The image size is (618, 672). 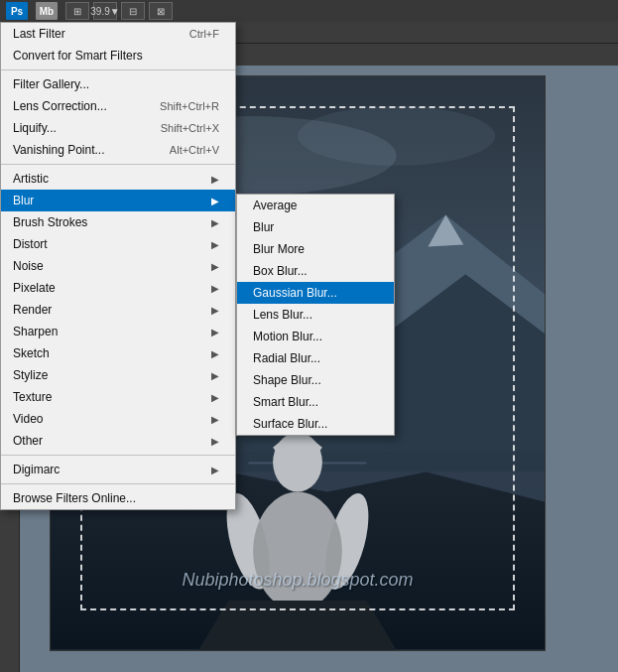 What do you see at coordinates (118, 244) in the screenshot?
I see `menu-distort: Distort ▶` at bounding box center [118, 244].